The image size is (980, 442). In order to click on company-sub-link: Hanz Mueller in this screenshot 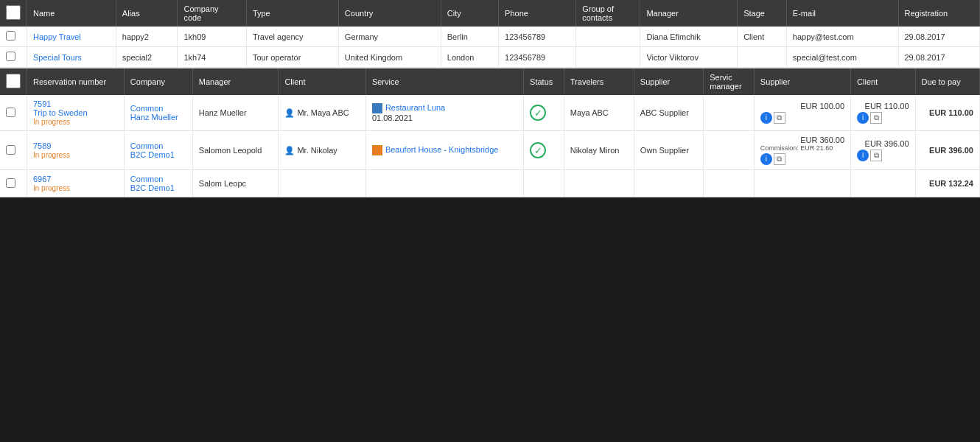, I will do `click(155, 117)`.